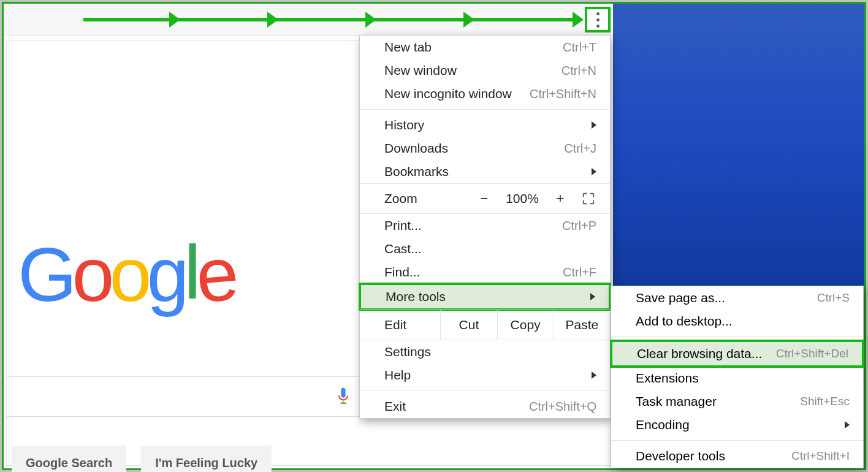  Describe the element at coordinates (737, 402) in the screenshot. I see `submenu-task-manager: Task manager Shift+Esc` at that location.